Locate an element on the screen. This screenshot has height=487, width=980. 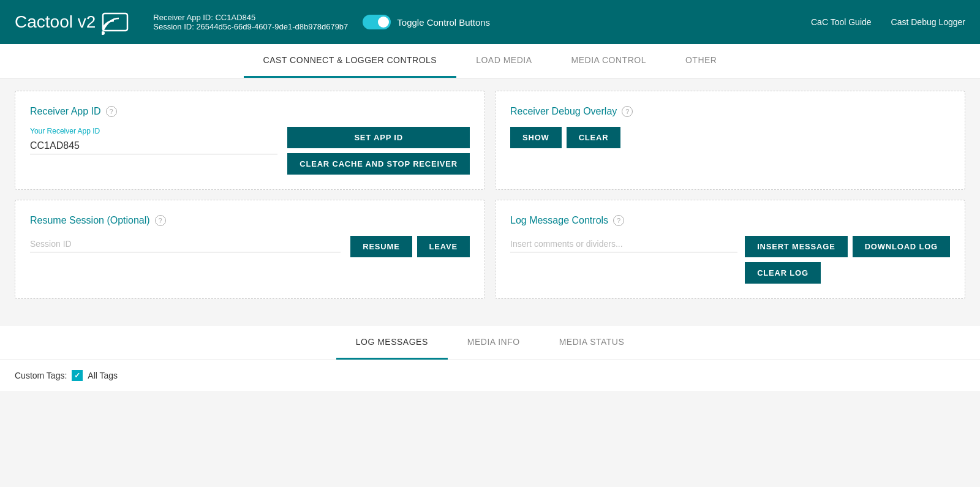
tab-other: OTHER is located at coordinates (701, 61).